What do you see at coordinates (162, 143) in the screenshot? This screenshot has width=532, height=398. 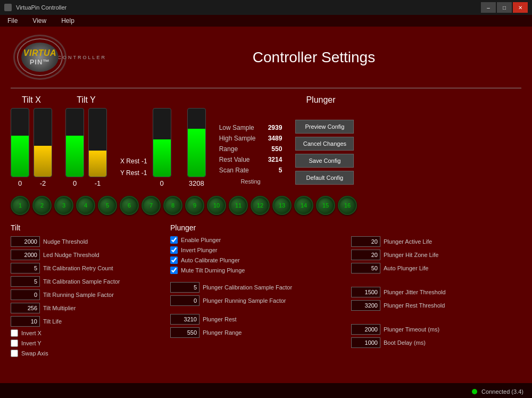 I see `plunger-bar1` at bounding box center [162, 143].